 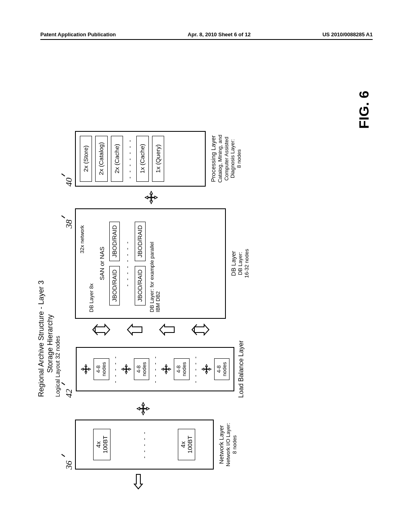 I want to click on header-left: Patent Application Publication, so click(x=78, y=35).